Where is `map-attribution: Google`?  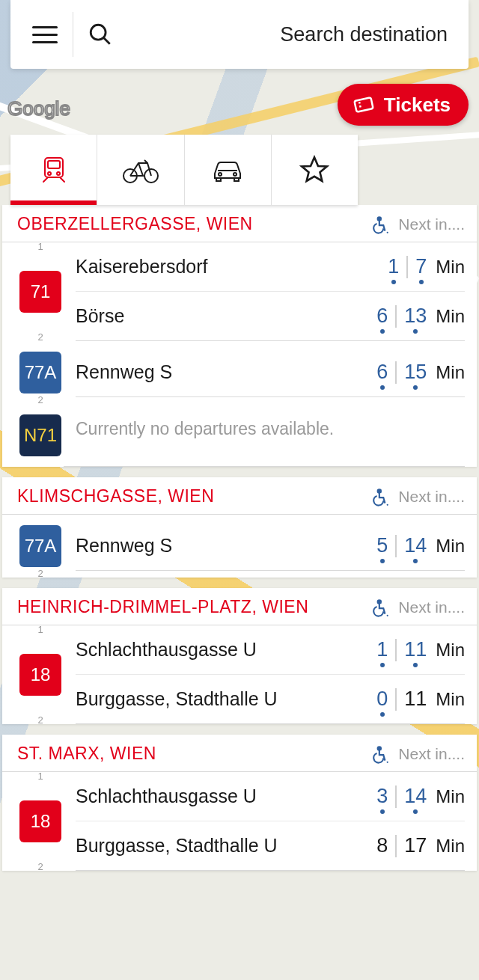
map-attribution: Google is located at coordinates (39, 109).